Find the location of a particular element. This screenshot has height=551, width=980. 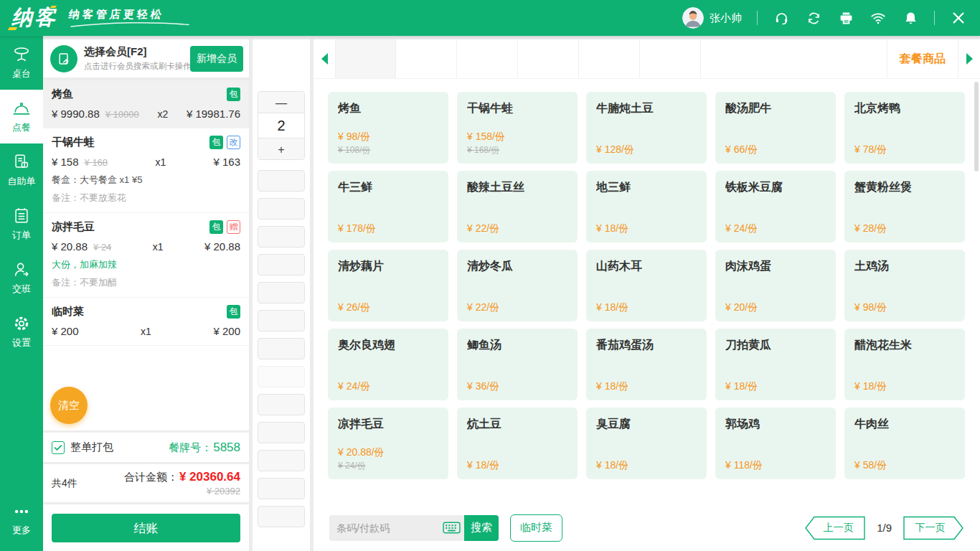

menu-item-2: 牛腩炖土豆 ¥ 128/份 is located at coordinates (646, 128).